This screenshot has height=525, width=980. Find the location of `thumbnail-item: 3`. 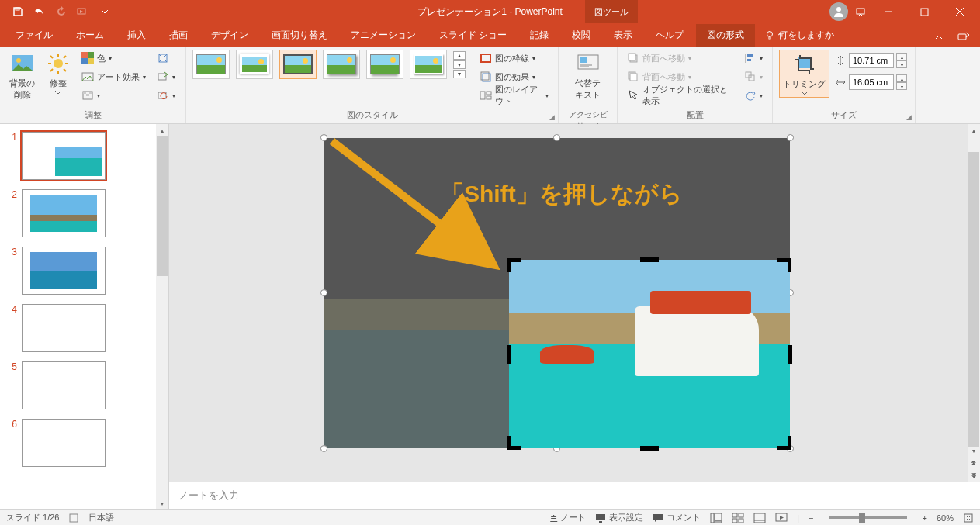

thumbnail-item: 3 is located at coordinates (79, 271).